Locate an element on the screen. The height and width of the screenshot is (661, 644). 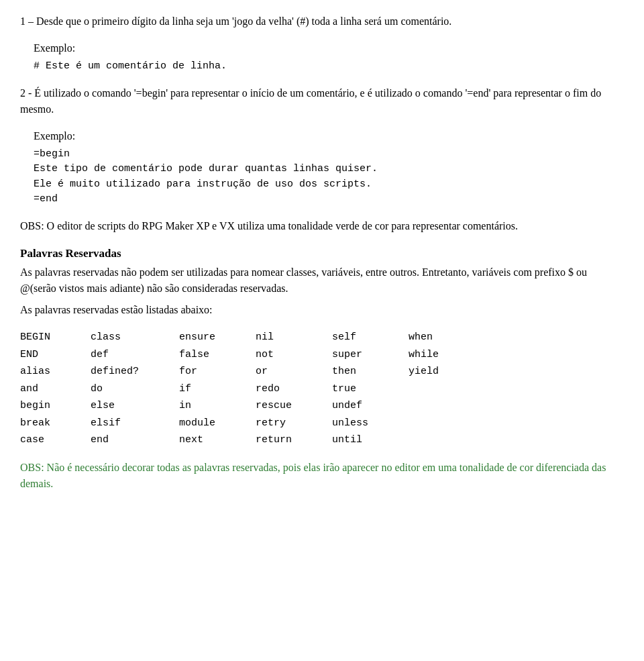
list-item: retry is located at coordinates (294, 423).